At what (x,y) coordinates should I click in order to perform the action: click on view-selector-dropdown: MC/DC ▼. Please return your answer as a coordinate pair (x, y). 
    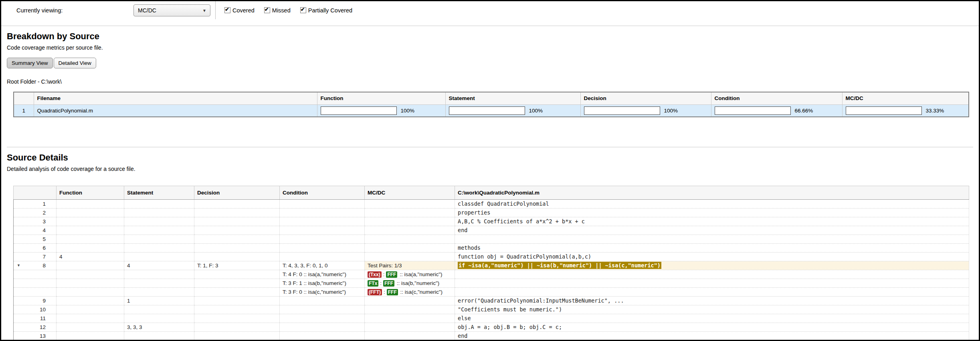
    Looking at the image, I should click on (172, 10).